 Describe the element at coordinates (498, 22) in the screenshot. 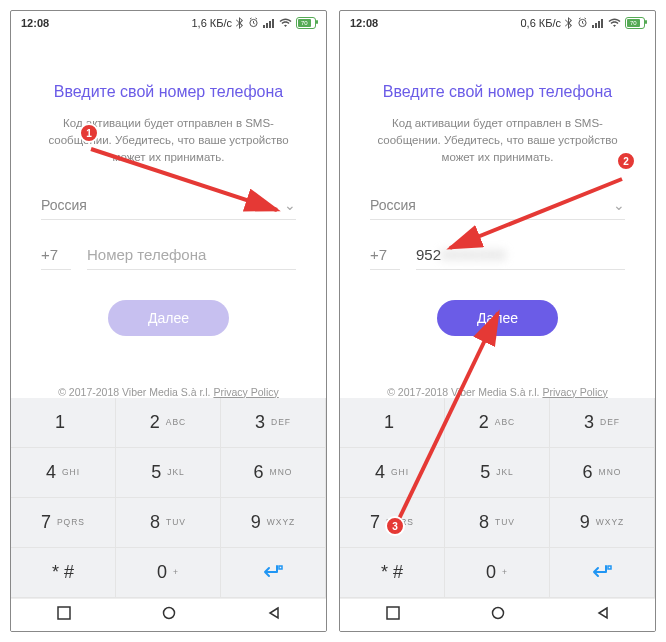

I see `status-bar: 12:08 0,6 КБ/с 70` at that location.